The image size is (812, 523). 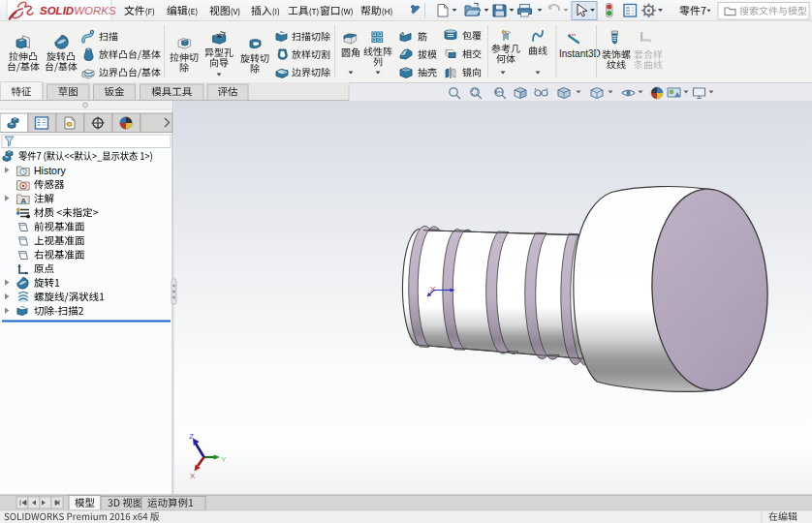 I want to click on svg-text: A, so click(x=23, y=201).